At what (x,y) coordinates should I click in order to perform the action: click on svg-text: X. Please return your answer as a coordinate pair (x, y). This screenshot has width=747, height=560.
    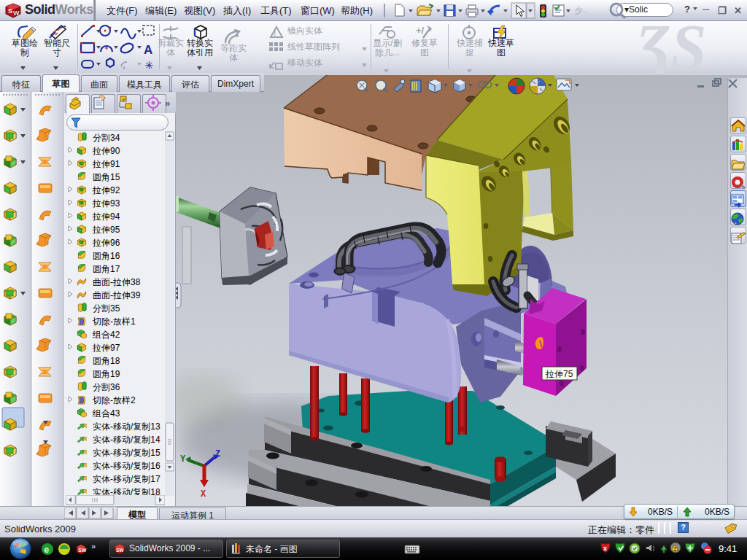
    Looking at the image, I should click on (204, 494).